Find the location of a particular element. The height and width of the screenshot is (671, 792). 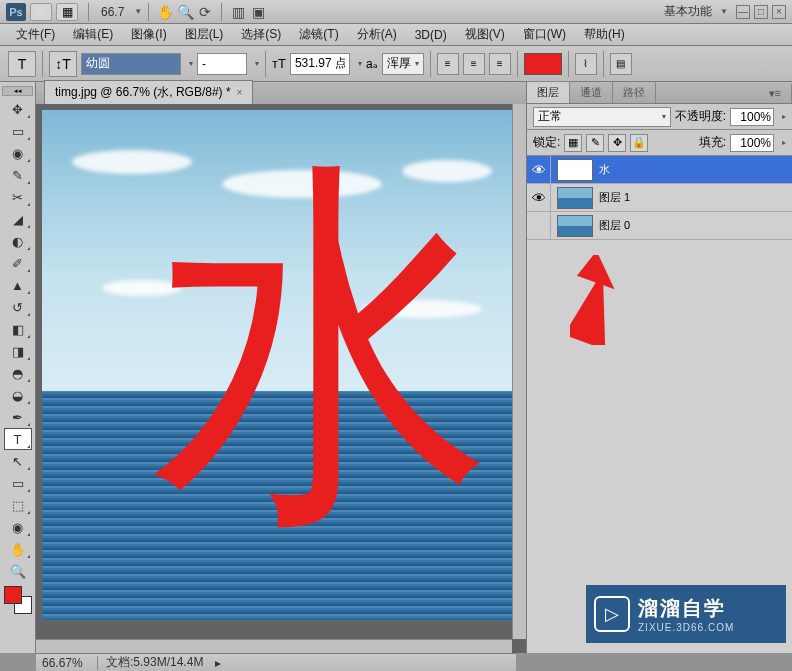

menu-select: 选择(S) is located at coordinates (261, 34).